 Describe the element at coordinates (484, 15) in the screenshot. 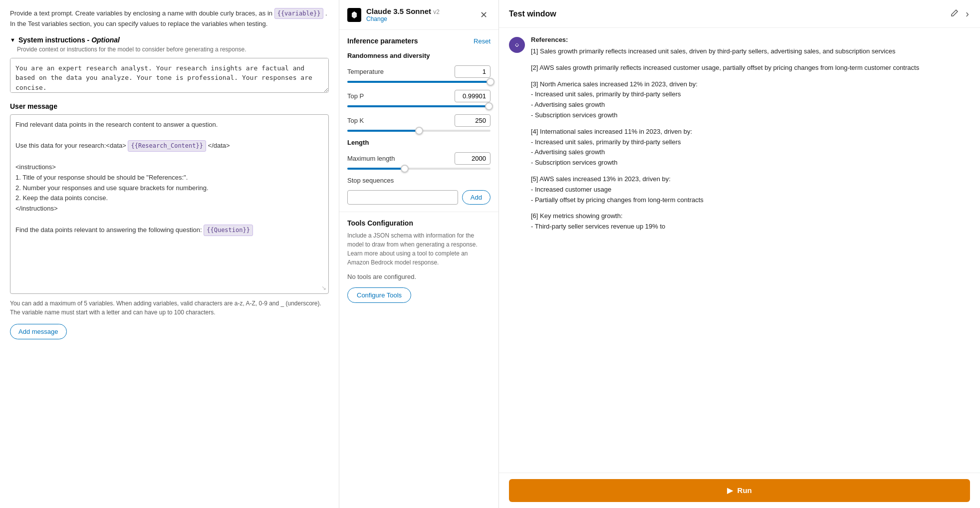

I see `close-button: ✕` at that location.